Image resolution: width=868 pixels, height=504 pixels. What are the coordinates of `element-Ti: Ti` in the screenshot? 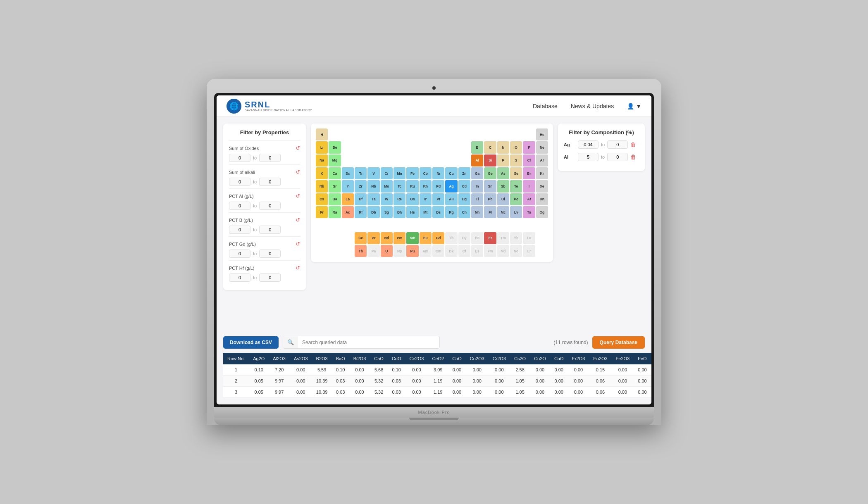 It's located at (360, 174).